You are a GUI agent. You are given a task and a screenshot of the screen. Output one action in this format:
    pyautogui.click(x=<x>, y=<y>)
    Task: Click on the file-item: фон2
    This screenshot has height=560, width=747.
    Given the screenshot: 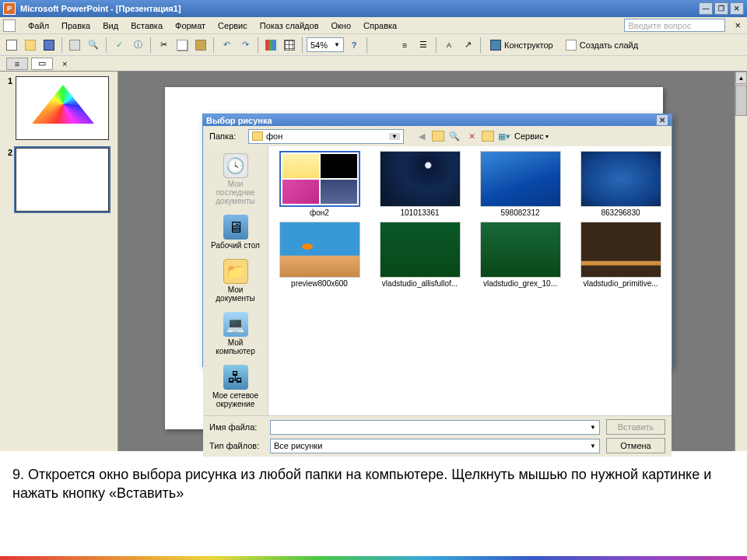 What is the action you would take?
    pyautogui.click(x=319, y=184)
    